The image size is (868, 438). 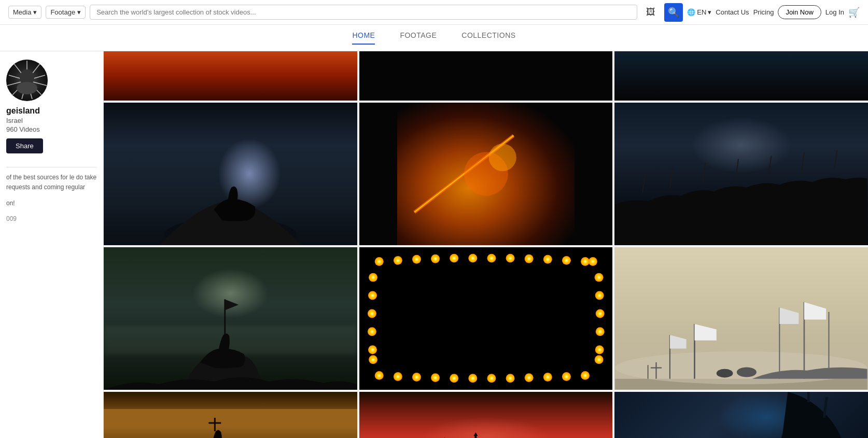 What do you see at coordinates (854, 12) in the screenshot?
I see `cart-icon: 🛒` at bounding box center [854, 12].